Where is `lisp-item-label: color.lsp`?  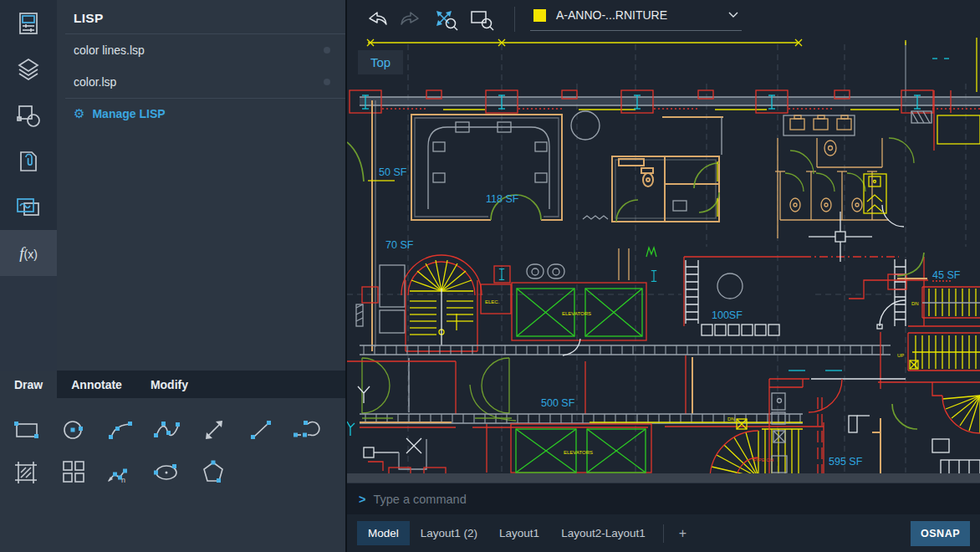 lisp-item-label: color.lsp is located at coordinates (95, 82).